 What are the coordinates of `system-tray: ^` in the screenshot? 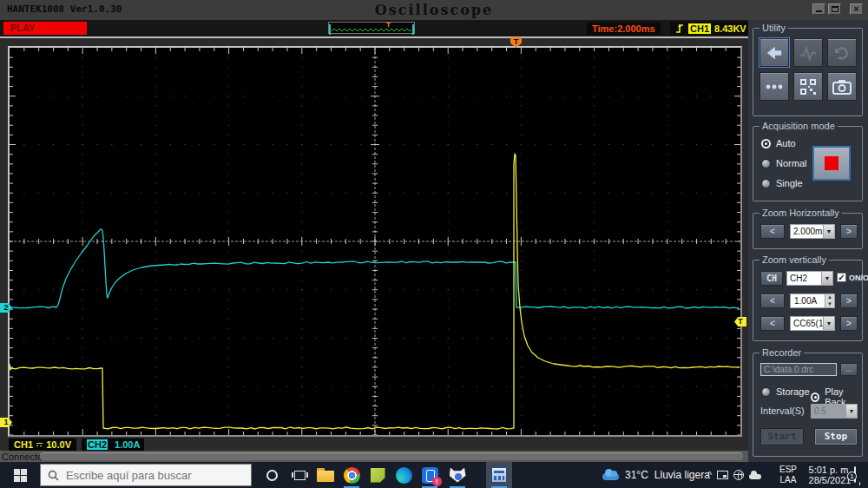 It's located at (734, 475).